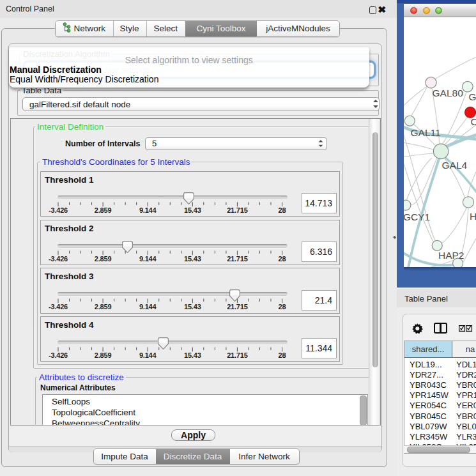  I want to click on svg-text: GAL4, so click(455, 165).